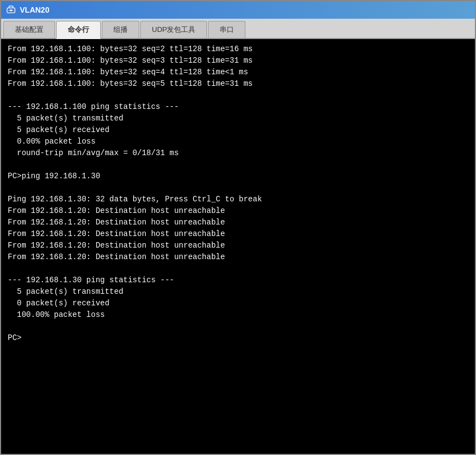 The height and width of the screenshot is (455, 476). I want to click on terminal-line: round-trip min/avg/max = 0/18/31 ms, so click(238, 153).